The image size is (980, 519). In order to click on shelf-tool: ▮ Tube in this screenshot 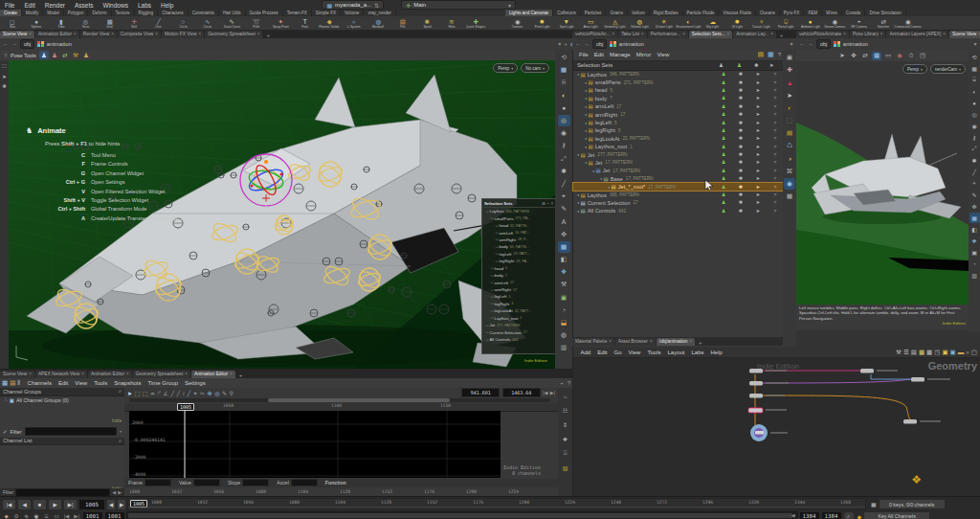, I will do `click(61, 23)`.